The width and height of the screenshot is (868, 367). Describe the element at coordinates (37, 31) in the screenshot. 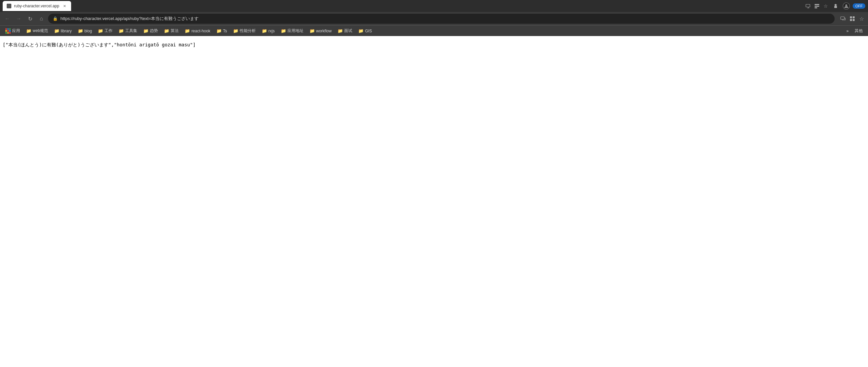

I see `bookmark-item-web-standards: 📁 web规范` at that location.